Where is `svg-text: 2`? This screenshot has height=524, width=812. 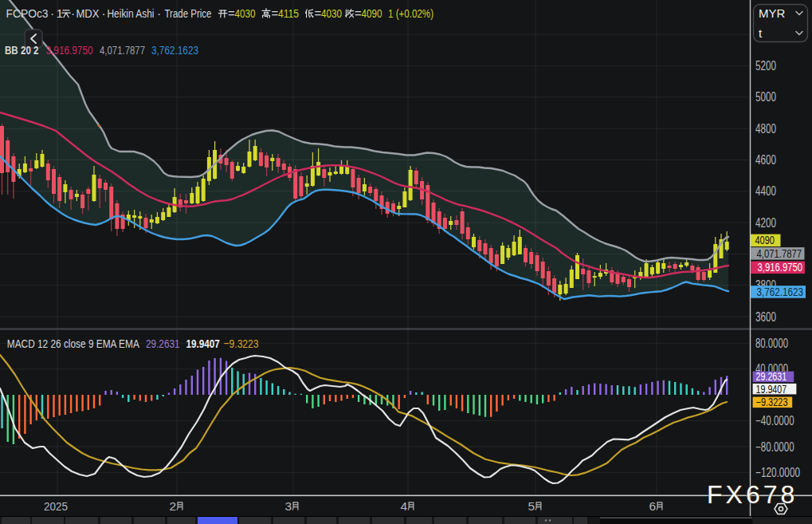
svg-text: 2 is located at coordinates (174, 506).